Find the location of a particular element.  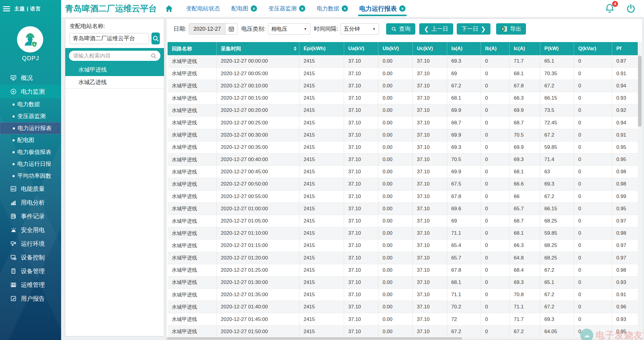

table-cell: 0.99 is located at coordinates (625, 196).